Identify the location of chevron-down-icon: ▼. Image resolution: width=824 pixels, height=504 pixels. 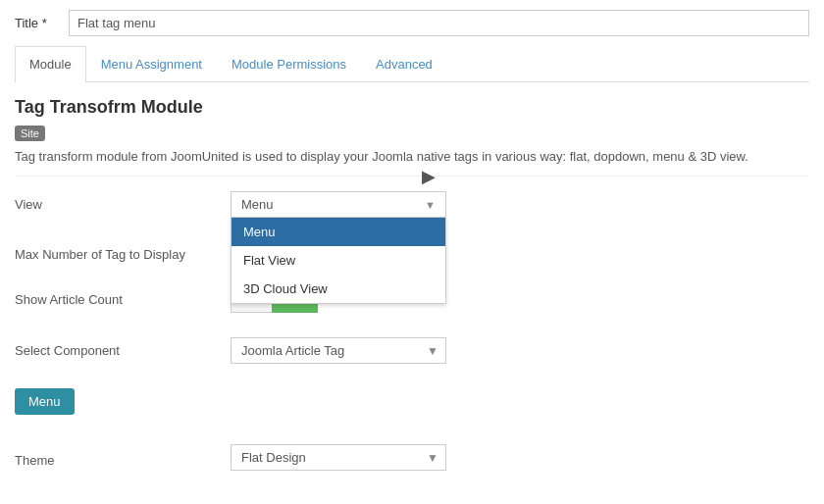
(430, 205).